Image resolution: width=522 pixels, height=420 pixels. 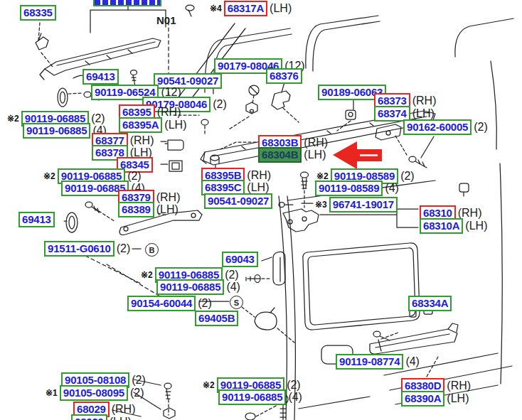 What do you see at coordinates (430, 303) in the screenshot?
I see `part-number: 68334A` at bounding box center [430, 303].